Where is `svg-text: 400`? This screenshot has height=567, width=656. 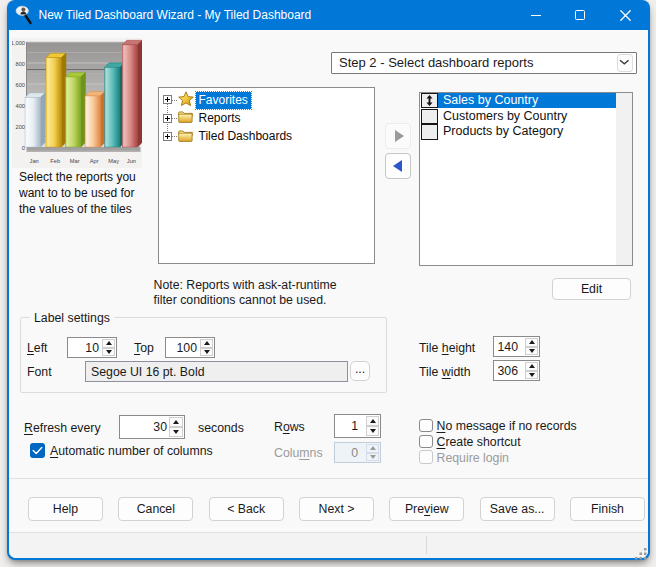 svg-text: 400 is located at coordinates (21, 106).